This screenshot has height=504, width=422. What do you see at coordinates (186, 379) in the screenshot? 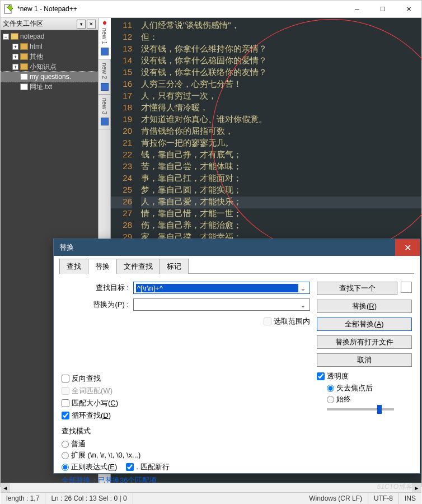
I see `backward-checkbox: 反向查找` at bounding box center [186, 379].